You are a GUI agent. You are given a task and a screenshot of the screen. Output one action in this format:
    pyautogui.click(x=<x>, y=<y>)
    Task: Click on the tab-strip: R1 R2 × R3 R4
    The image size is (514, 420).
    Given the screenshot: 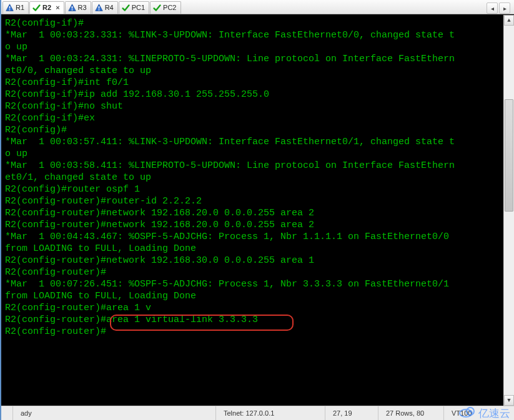 What is the action you would take?
    pyautogui.click(x=257, y=7)
    